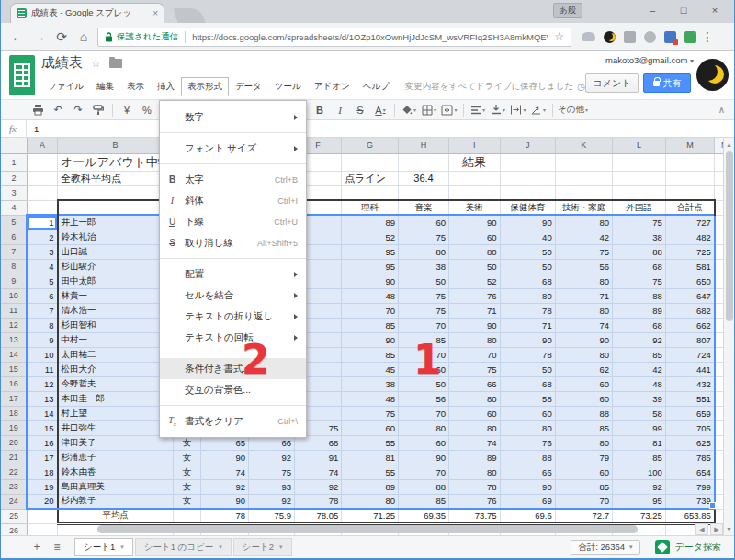 The image size is (735, 560). What do you see at coordinates (423, 237) in the screenshot?
I see `cell-H6: 75` at bounding box center [423, 237].